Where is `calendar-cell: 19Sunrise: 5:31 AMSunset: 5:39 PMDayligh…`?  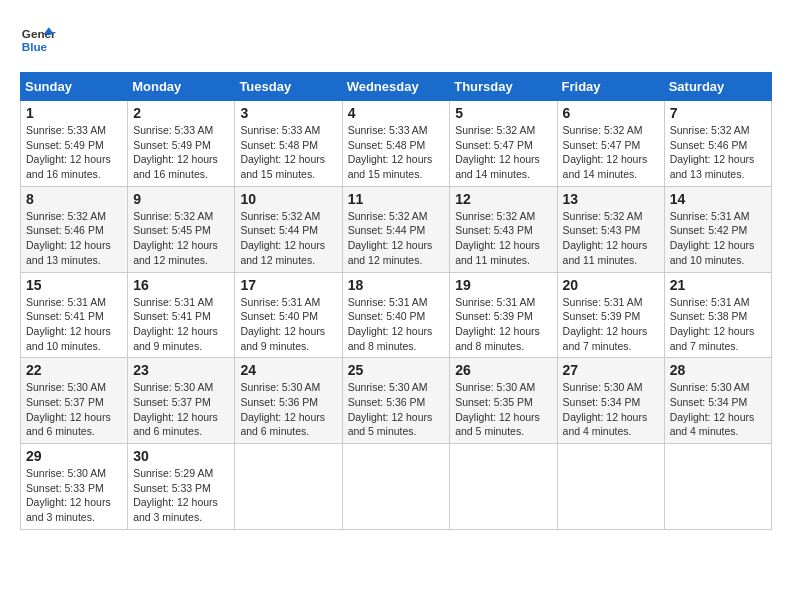 calendar-cell: 19Sunrise: 5:31 AMSunset: 5:39 PMDayligh… is located at coordinates (504, 315).